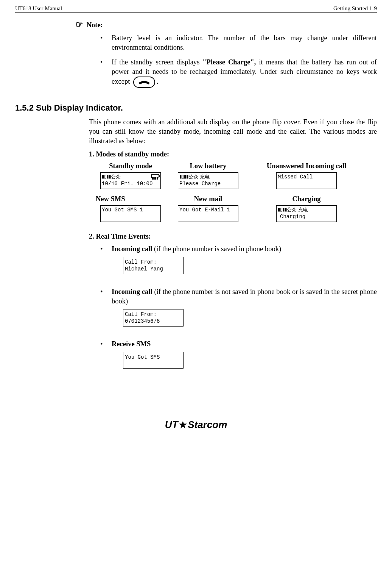  What do you see at coordinates (131, 166) in the screenshot?
I see `mode-label: Standby mode` at bounding box center [131, 166].